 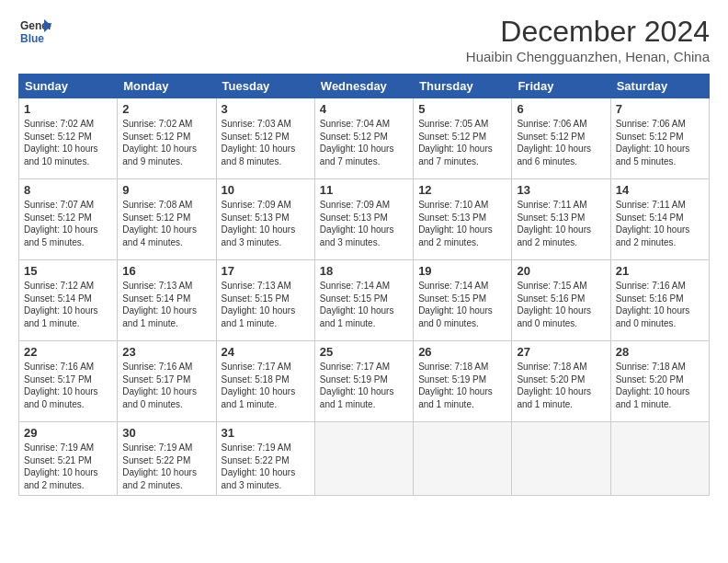 I want to click on day-number: 31, so click(x=266, y=432).